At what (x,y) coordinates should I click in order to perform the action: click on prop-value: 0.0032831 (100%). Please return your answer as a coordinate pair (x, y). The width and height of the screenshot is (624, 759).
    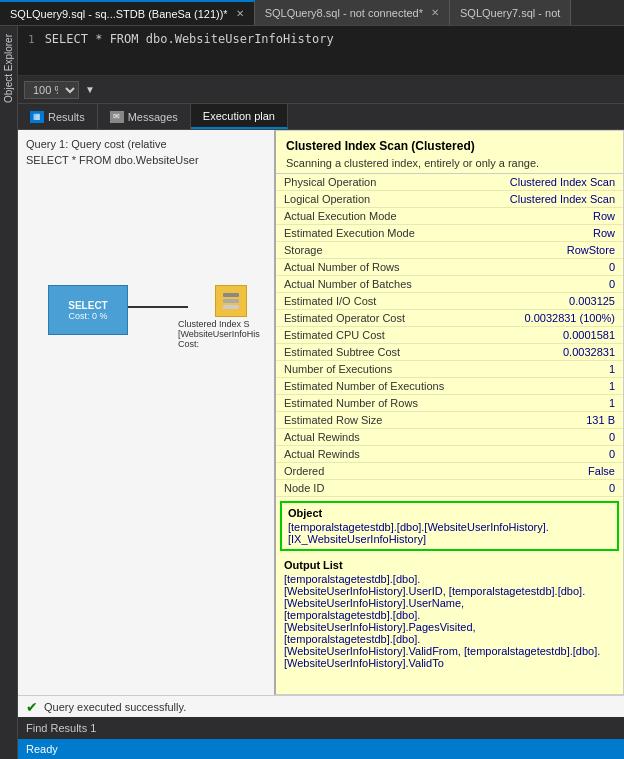
    Looking at the image, I should click on (552, 318).